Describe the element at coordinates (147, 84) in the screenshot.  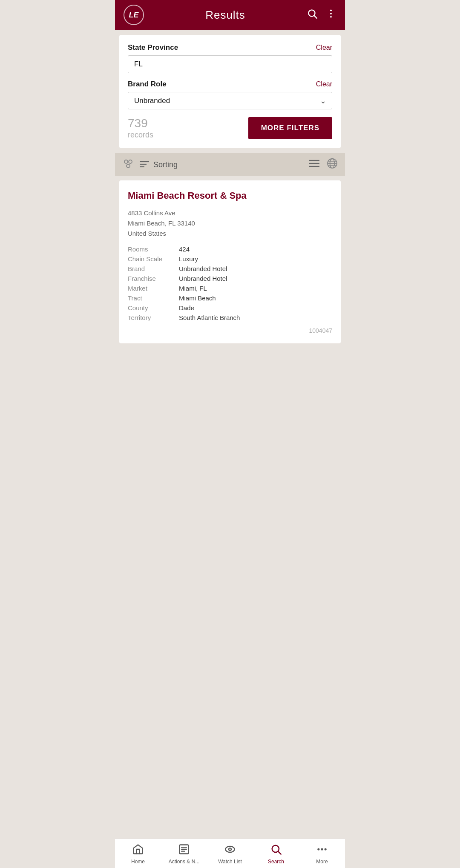
I see `brand-role-label: Brand Role` at that location.